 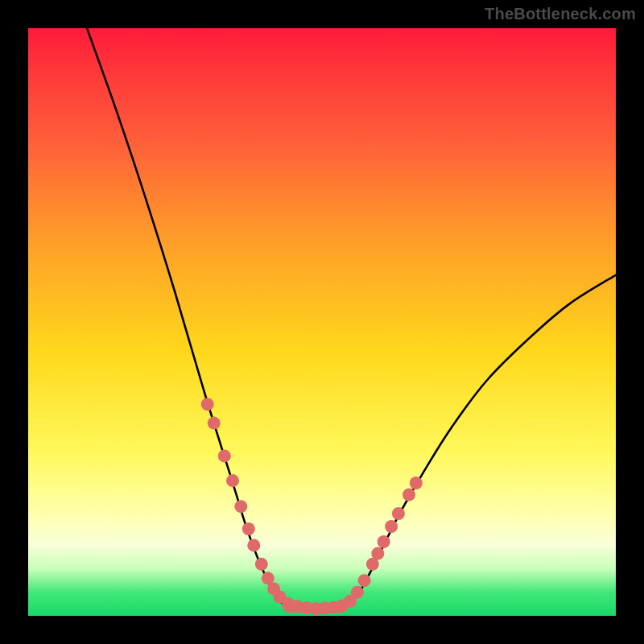 I want to click on valley-bar, so click(x=316, y=609).